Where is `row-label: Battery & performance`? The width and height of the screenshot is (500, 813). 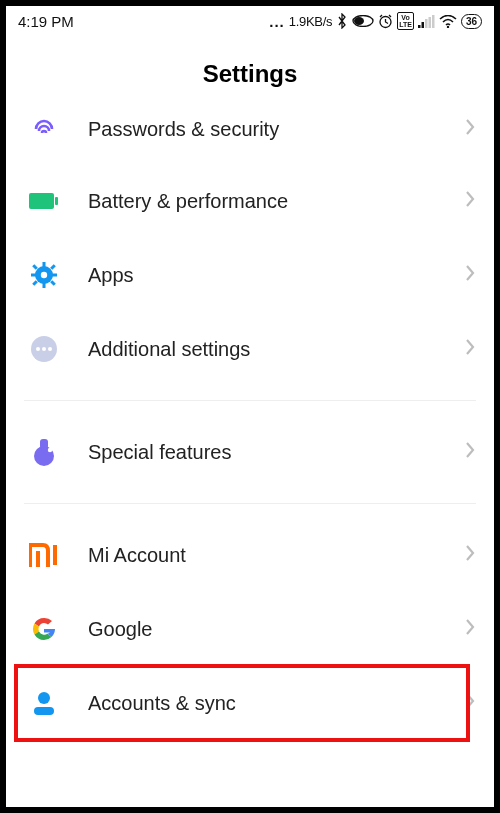
row-label: Battery & performance is located at coordinates (276, 202).